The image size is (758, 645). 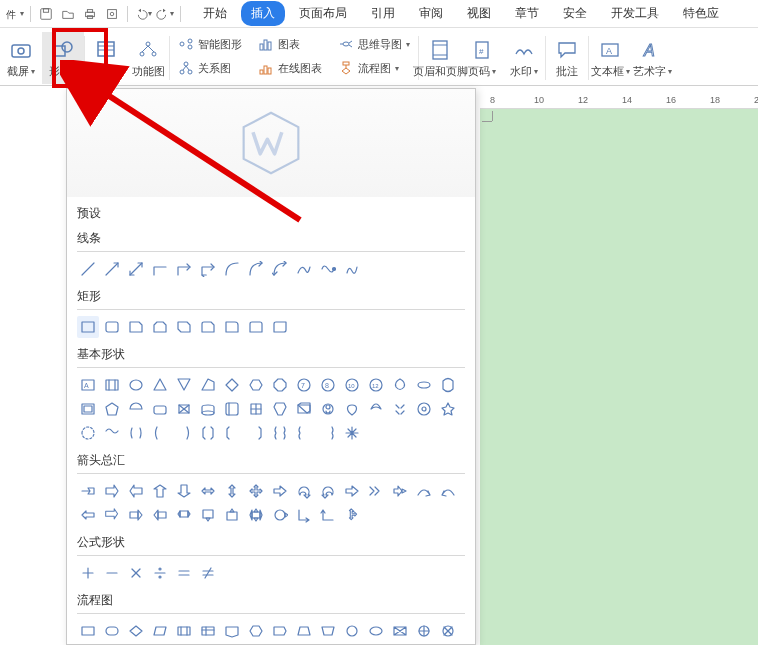 I want to click on shape-basic-12: 12, so click(x=376, y=385).